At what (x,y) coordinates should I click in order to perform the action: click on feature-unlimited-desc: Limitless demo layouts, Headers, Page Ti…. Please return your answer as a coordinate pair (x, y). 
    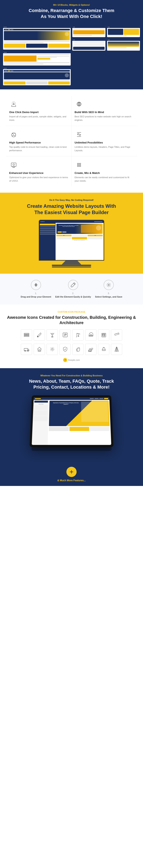
    Looking at the image, I should click on (104, 149).